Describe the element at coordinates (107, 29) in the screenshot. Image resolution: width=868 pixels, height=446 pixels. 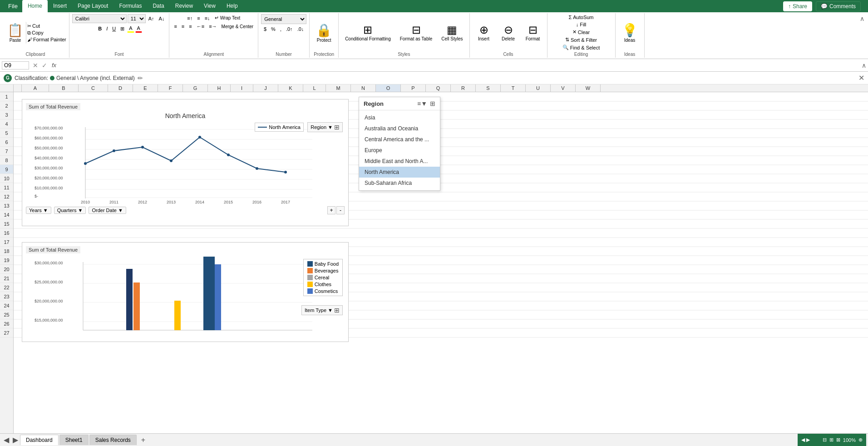
I see `italic-button: I` at that location.